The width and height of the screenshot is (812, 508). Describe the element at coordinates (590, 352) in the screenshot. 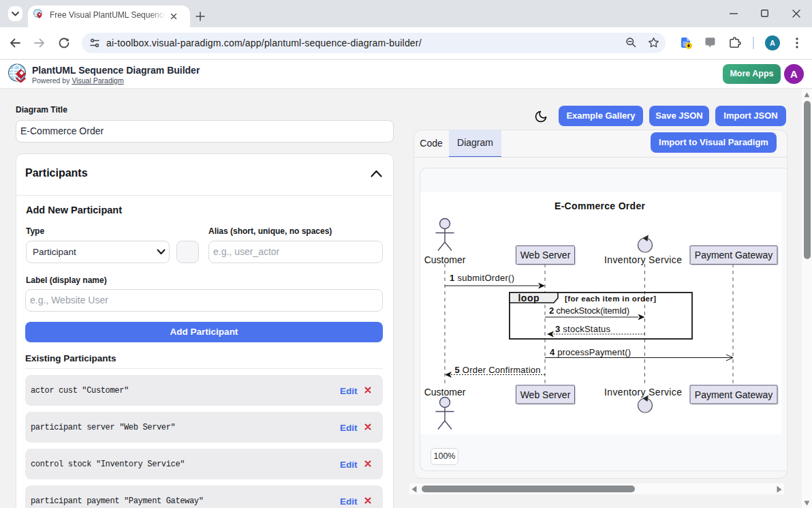

I see `svg-text: 4 processPayment()` at that location.